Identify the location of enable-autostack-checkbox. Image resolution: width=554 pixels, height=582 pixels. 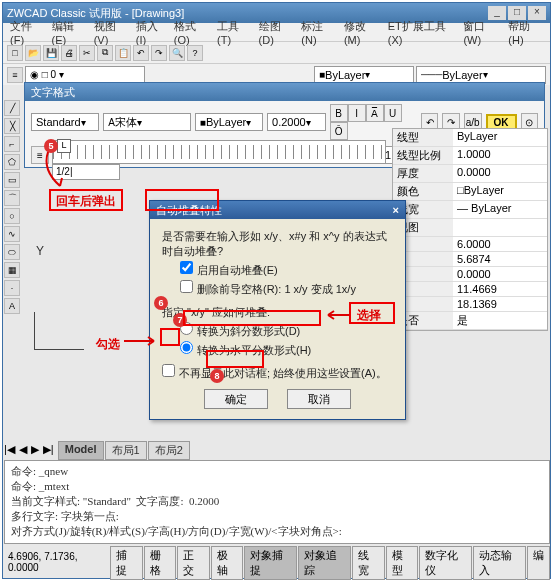
(186, 268).